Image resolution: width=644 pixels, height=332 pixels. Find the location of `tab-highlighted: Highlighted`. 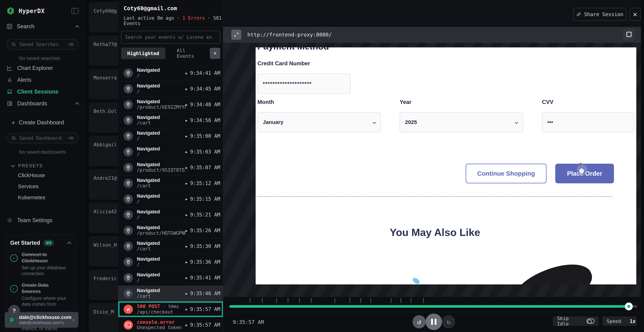

tab-highlighted: Highlighted is located at coordinates (143, 53).